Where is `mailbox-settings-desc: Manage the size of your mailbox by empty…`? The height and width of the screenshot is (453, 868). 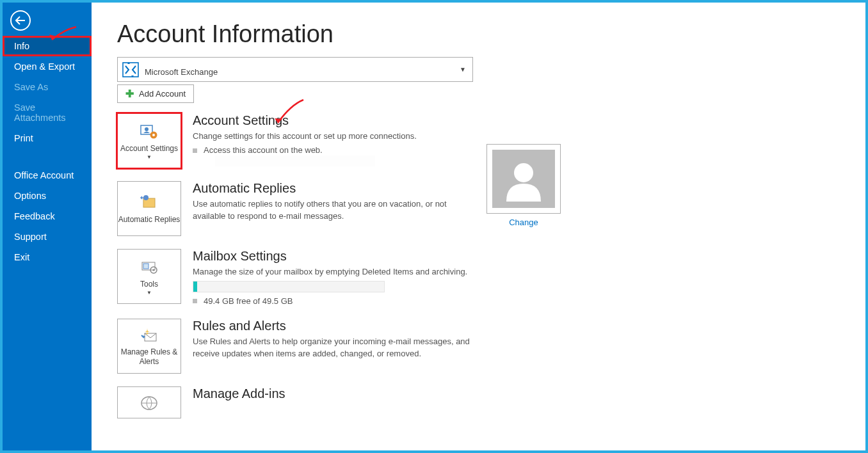 mailbox-settings-desc: Manage the size of your mailbox by empty… is located at coordinates (334, 273).